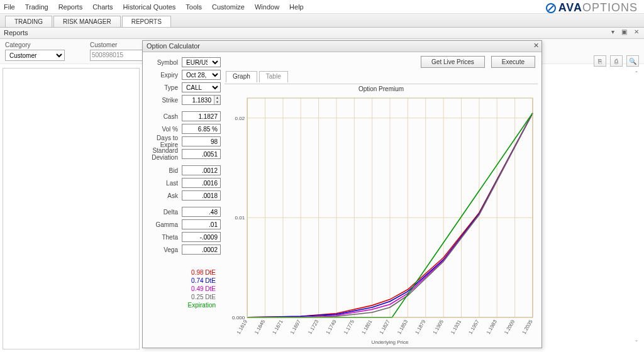 The width and height of the screenshot is (644, 352). Describe the element at coordinates (103, 7) in the screenshot. I see `menu-charts: Charts` at that location.